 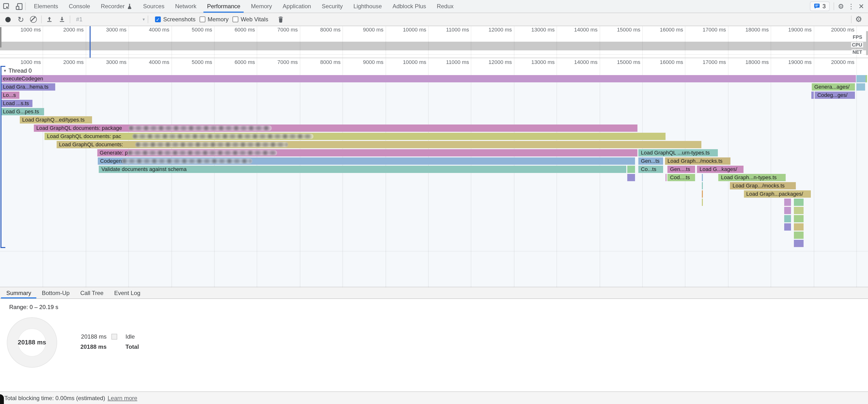 What do you see at coordinates (698, 161) in the screenshot?
I see `flame-event: Load Graph.../mocks.ts` at bounding box center [698, 161].